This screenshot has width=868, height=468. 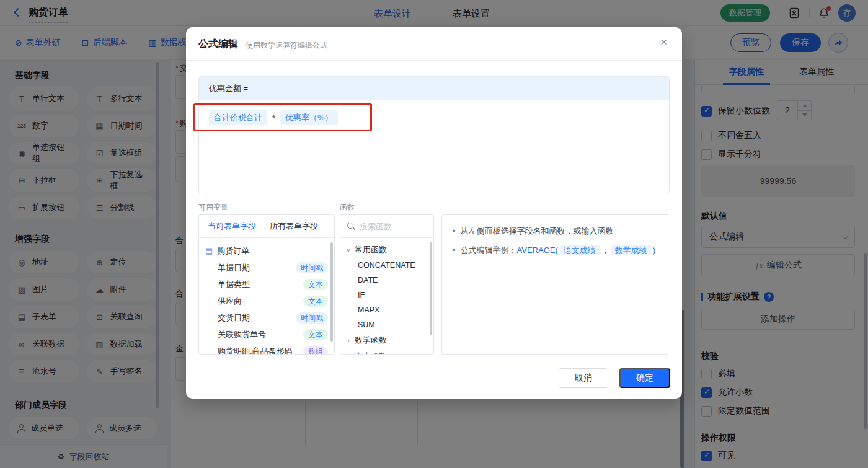 I want to click on variable-item: 单据日期时间戳, so click(x=267, y=268).